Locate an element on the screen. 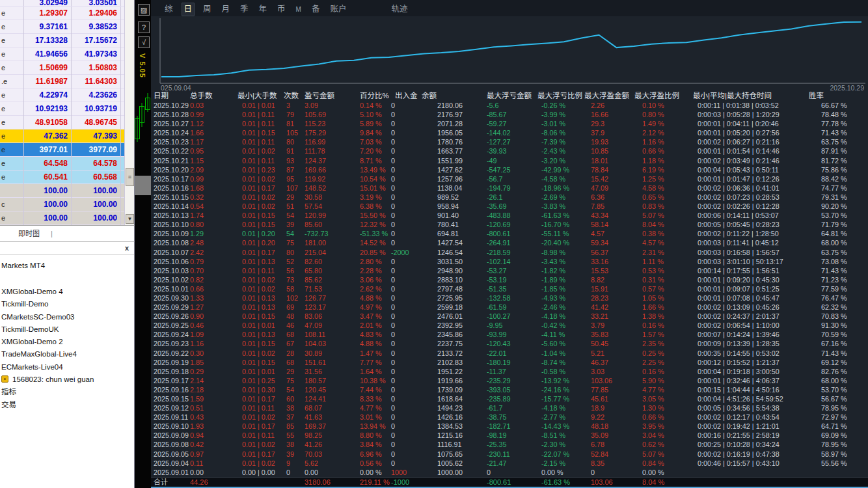  scrollbar-down-icon: ▼ is located at coordinates (130, 219).